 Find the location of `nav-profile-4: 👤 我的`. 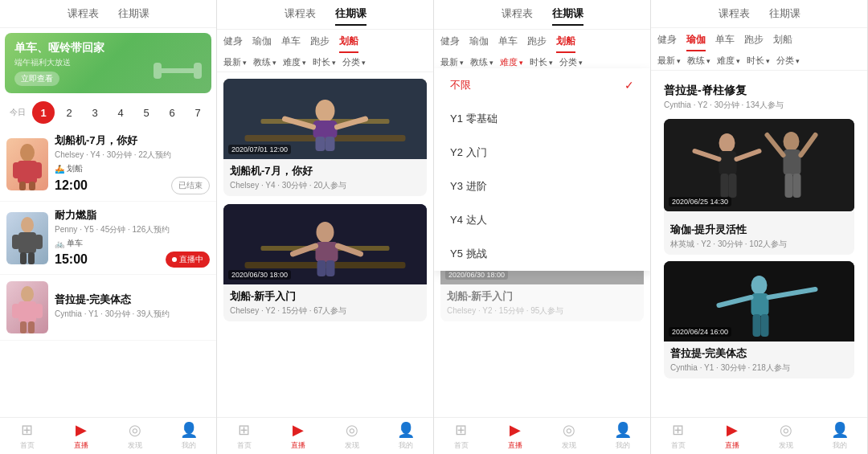

nav-profile-4: 👤 我的 is located at coordinates (841, 436).